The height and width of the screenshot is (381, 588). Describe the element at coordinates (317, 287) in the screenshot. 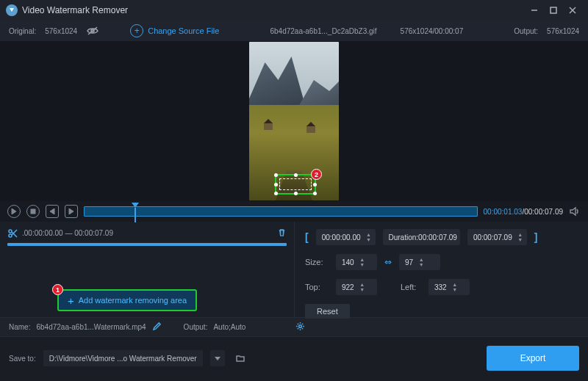

I see `top-label: Top:` at that location.